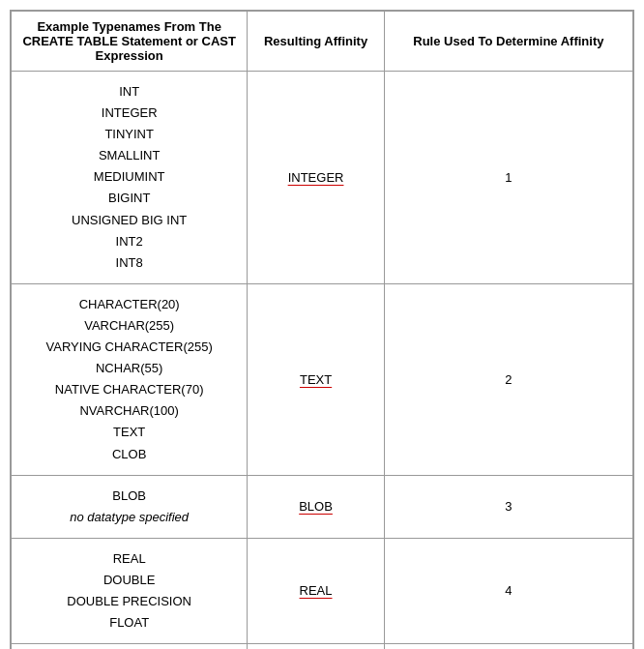 The height and width of the screenshot is (649, 644). What do you see at coordinates (509, 507) in the screenshot?
I see `rule-cell: 3` at bounding box center [509, 507].